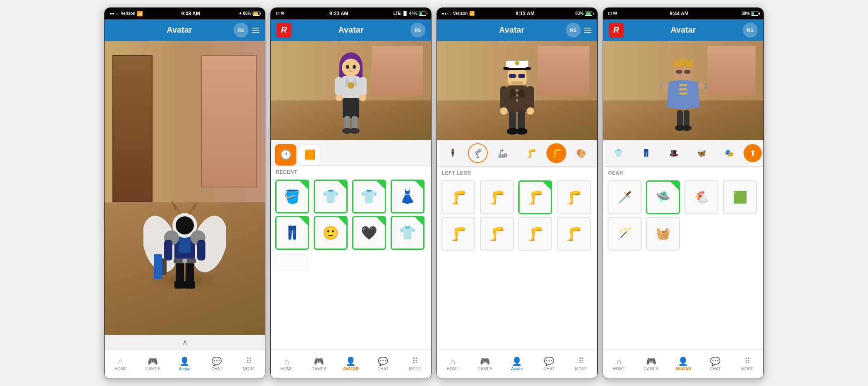  What do you see at coordinates (185, 364) in the screenshot?
I see `nav-avatar-1: 👤 Avatar` at bounding box center [185, 364].